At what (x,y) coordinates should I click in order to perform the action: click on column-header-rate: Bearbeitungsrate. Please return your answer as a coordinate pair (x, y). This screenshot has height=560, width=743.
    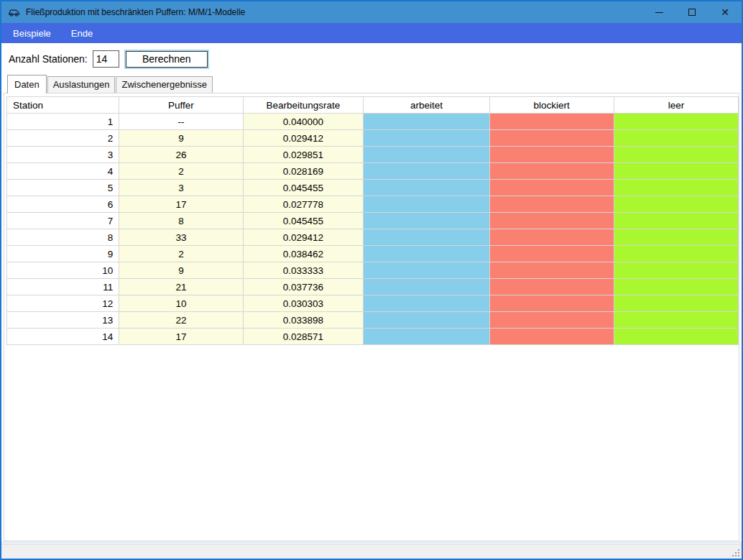
    Looking at the image, I should click on (304, 105).